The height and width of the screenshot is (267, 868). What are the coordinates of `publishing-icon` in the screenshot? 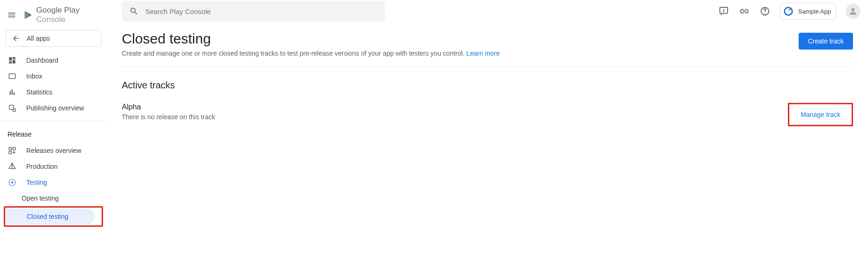 It's located at (12, 108).